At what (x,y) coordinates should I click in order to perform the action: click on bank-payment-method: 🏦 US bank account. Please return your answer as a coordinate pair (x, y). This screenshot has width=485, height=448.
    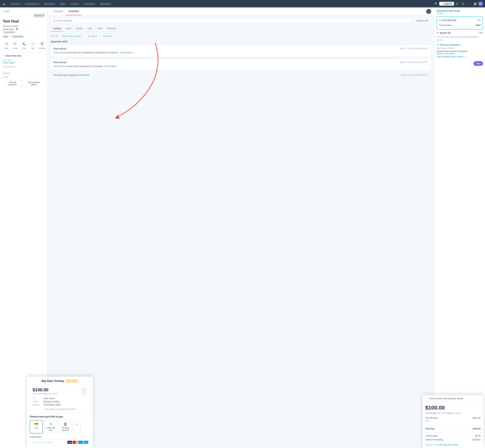
    Looking at the image, I should click on (65, 427).